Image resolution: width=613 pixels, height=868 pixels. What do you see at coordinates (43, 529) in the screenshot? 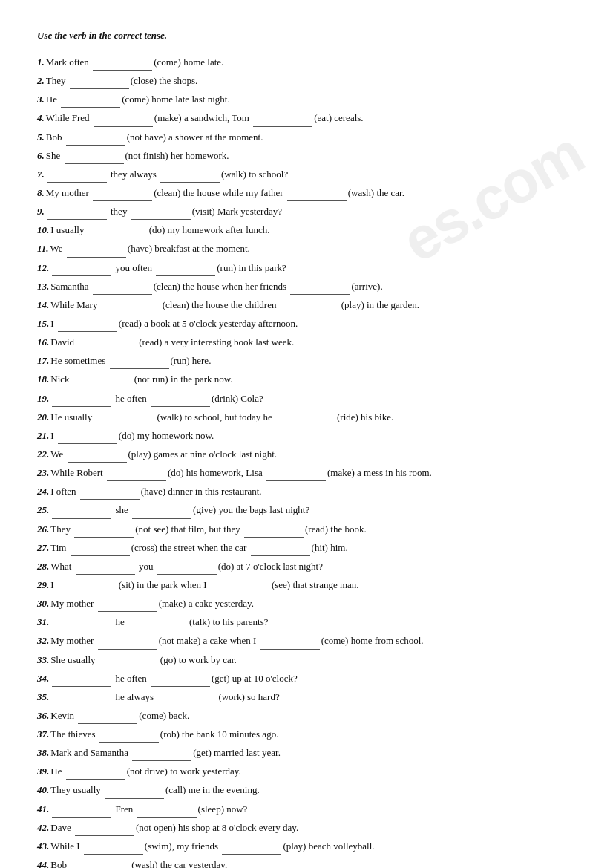
I see `item-number: 26.` at bounding box center [43, 529].